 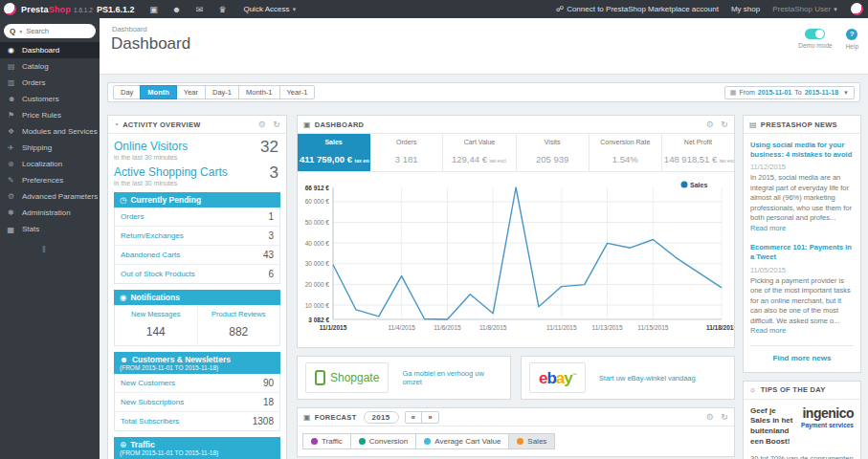 I want to click on period-button-month: Month, so click(x=159, y=92).